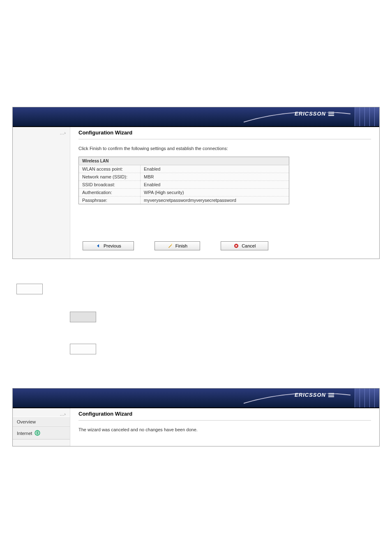 This screenshot has width=392, height=555. I want to click on ssid-broadcast-value: Enabled, so click(215, 185).